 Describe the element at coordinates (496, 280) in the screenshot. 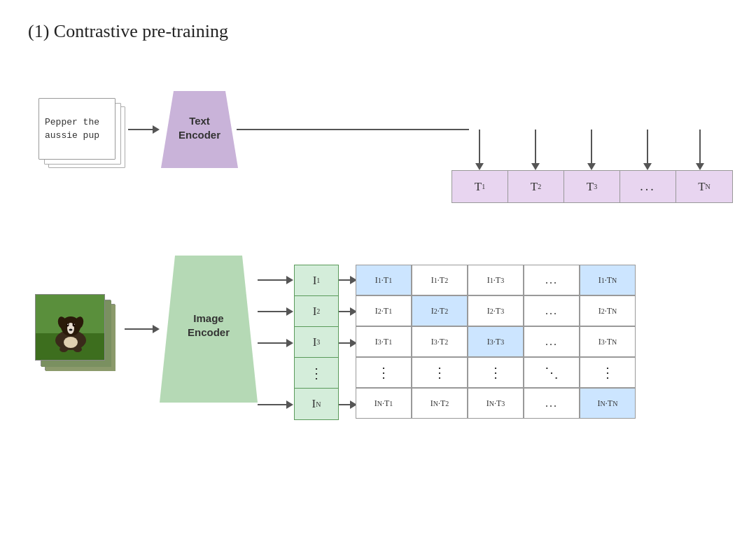

I see `matrix-row-1: I1·T1 I1·T2 I1·T3 ... I1·TN` at that location.